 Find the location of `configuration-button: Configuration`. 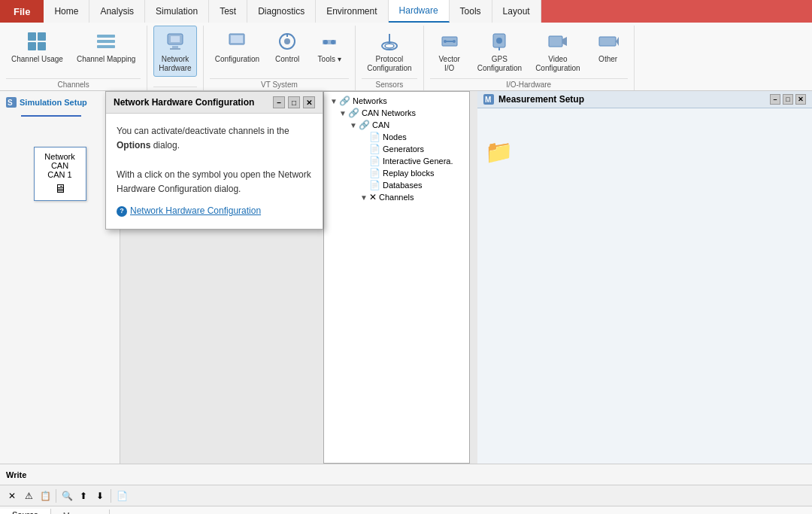

configuration-button: Configuration is located at coordinates (238, 47).